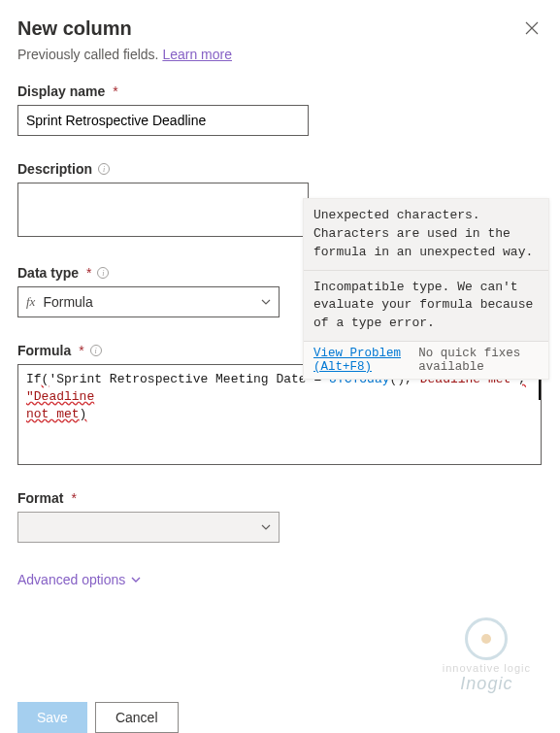  Describe the element at coordinates (89, 54) in the screenshot. I see `subtitle-text: Previously called fields.` at that location.